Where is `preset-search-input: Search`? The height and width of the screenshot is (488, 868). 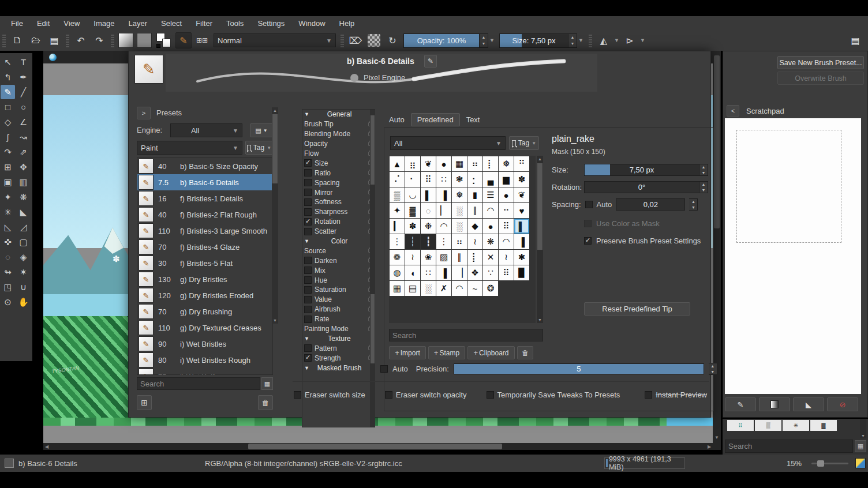
preset-search-input: Search is located at coordinates (199, 384).